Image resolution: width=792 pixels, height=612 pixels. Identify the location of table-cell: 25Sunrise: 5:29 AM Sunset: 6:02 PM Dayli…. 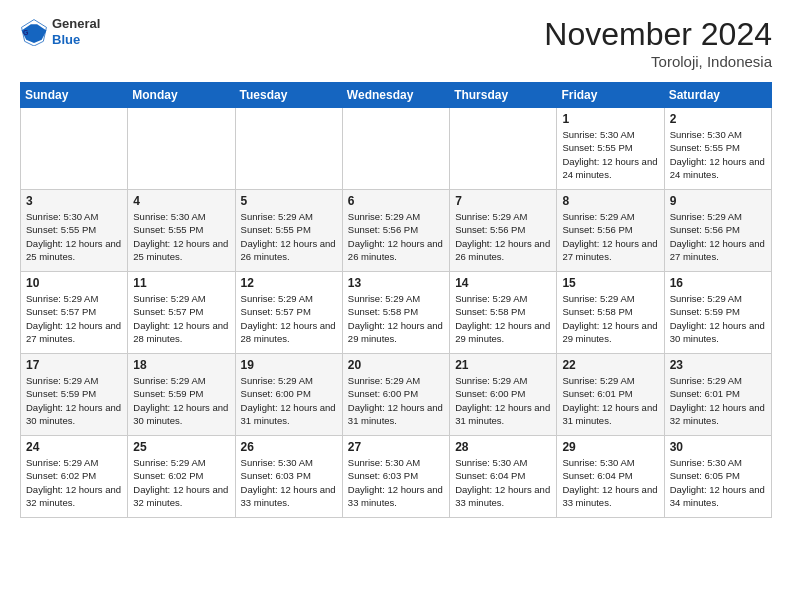
(182, 477).